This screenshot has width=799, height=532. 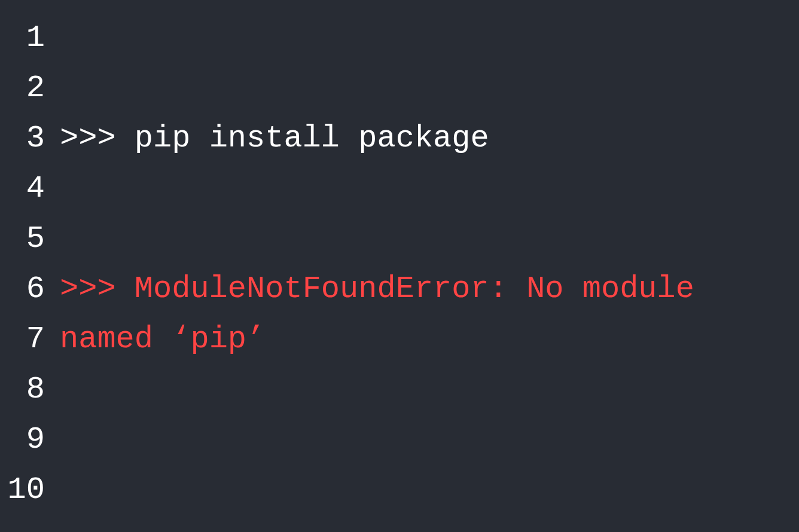 I want to click on line-number: 2, so click(x=30, y=88).